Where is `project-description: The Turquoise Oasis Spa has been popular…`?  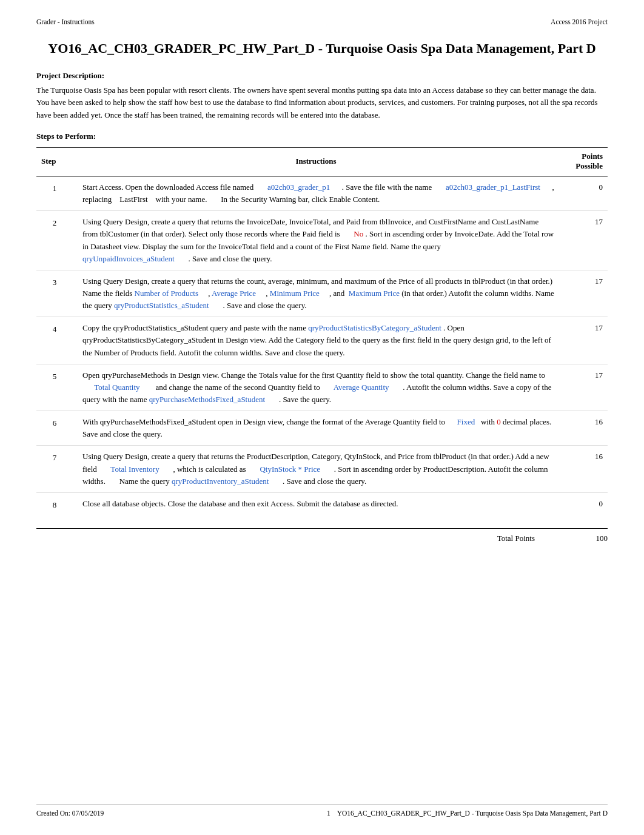
project-description: The Turquoise Oasis Spa has been popular… is located at coordinates (322, 103).